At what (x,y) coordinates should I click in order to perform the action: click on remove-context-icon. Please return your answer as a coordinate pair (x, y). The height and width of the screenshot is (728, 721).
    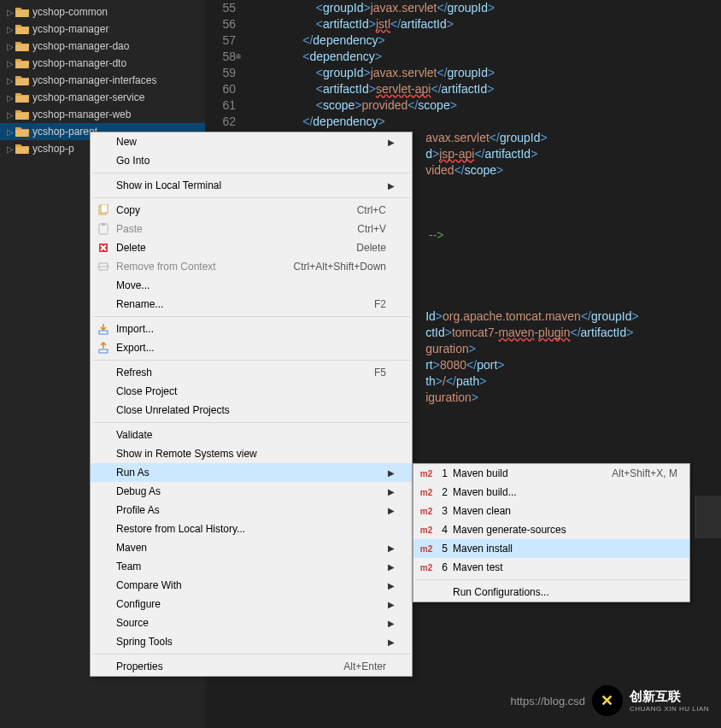
    Looking at the image, I should click on (103, 267).